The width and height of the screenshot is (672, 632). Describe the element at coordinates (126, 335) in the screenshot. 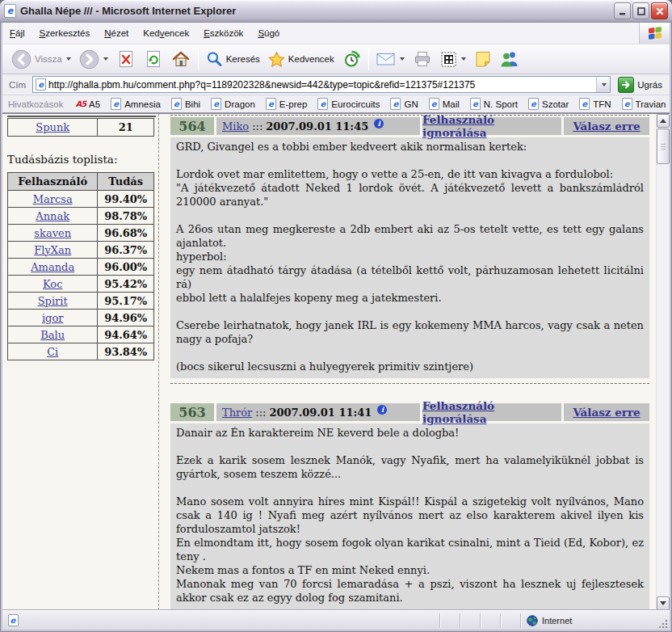

I see `toplist-value-cell: 94.64%` at that location.